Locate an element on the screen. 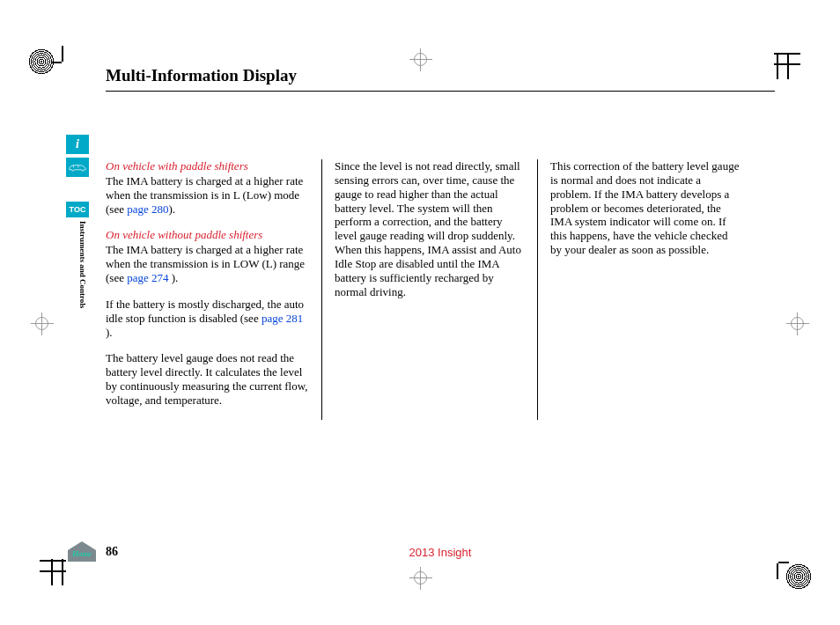 The width and height of the screenshot is (840, 625). registration-mark-right is located at coordinates (798, 324).